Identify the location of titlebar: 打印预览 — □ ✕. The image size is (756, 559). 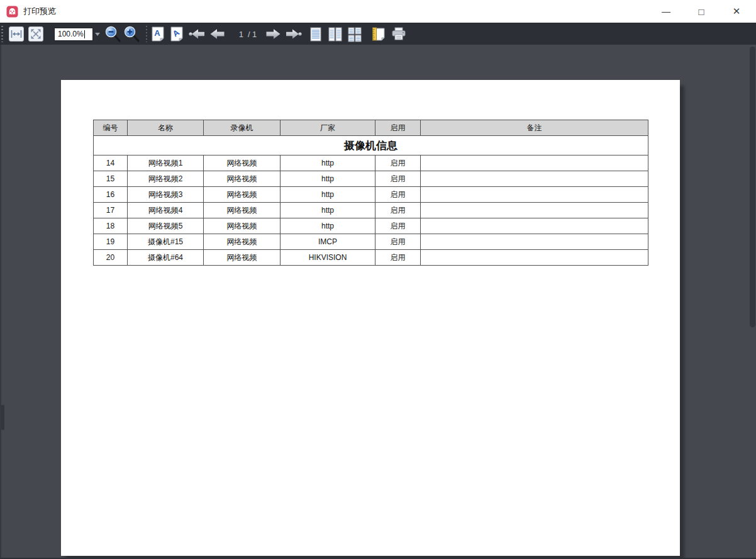
(378, 11).